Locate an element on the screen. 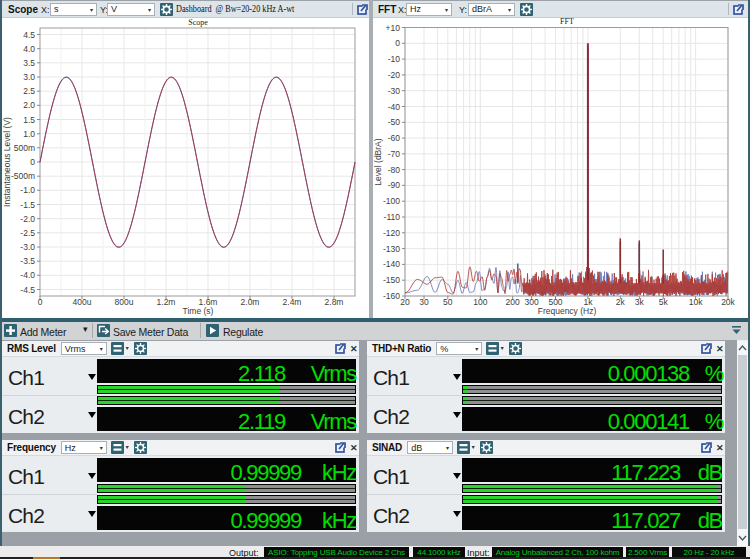 Image resolution: width=750 pixels, height=559 pixels. svg-text: -140 is located at coordinates (392, 264).